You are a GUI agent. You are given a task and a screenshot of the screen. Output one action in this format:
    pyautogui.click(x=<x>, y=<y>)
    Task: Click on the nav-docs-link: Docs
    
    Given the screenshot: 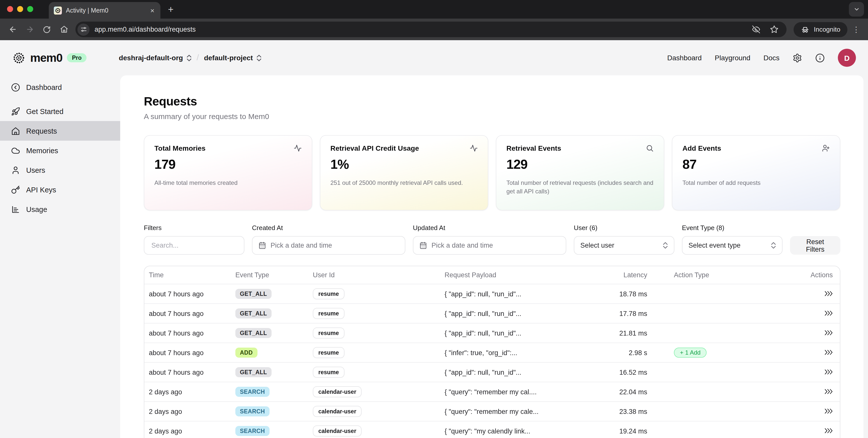 What is the action you would take?
    pyautogui.click(x=772, y=58)
    